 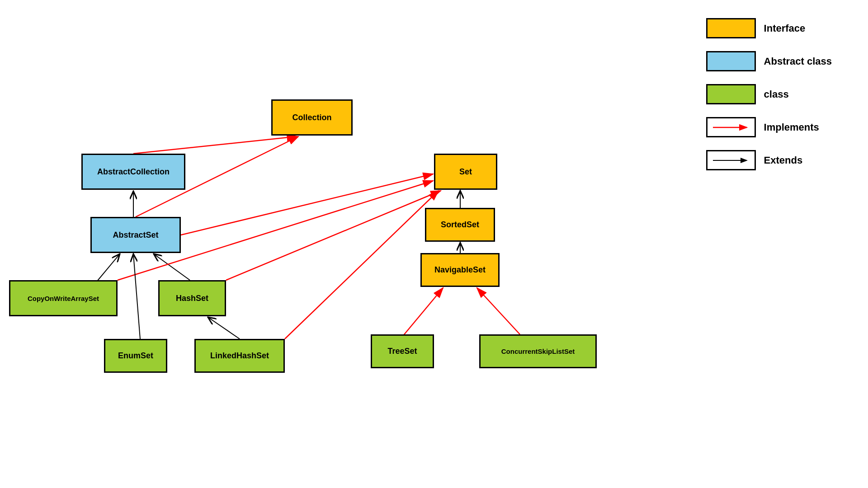 I want to click on node-copy-on-write-array-set: CopyOnWriteArraySet, so click(x=63, y=298).